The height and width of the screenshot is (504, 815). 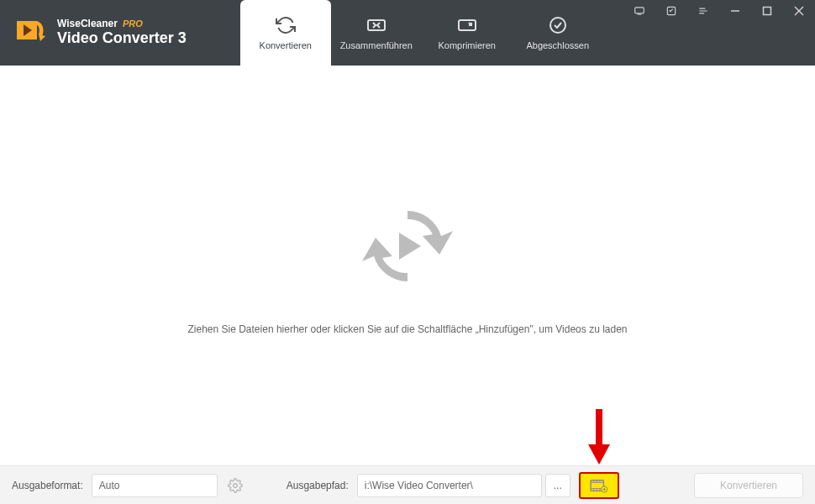 What do you see at coordinates (799, 11) in the screenshot?
I see `close-icon` at bounding box center [799, 11].